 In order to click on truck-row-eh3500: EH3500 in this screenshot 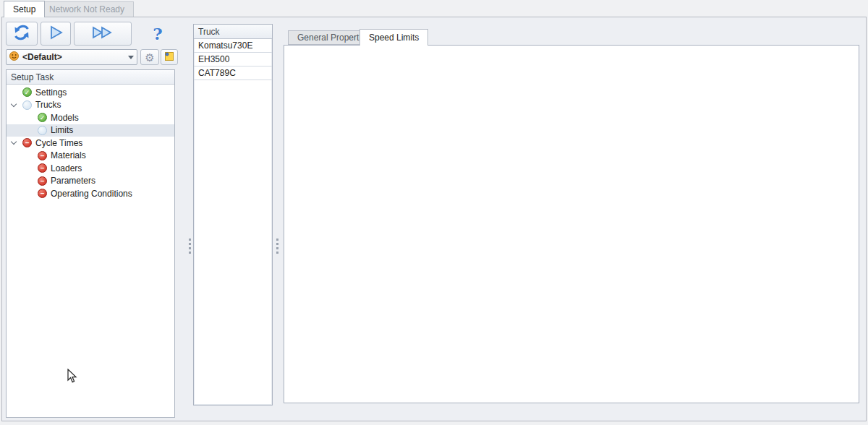, I will do `click(233, 59)`.